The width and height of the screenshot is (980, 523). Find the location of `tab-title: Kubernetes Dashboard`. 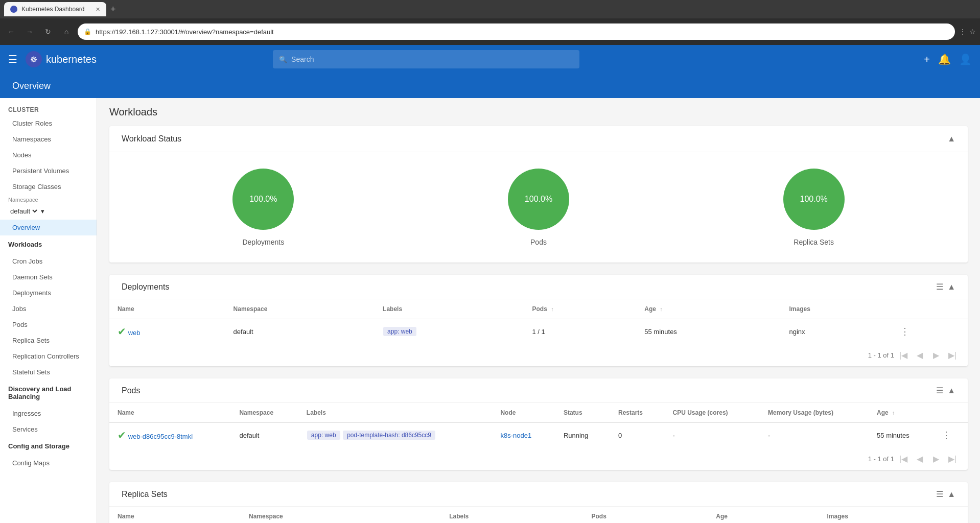

tab-title: Kubernetes Dashboard is located at coordinates (53, 9).